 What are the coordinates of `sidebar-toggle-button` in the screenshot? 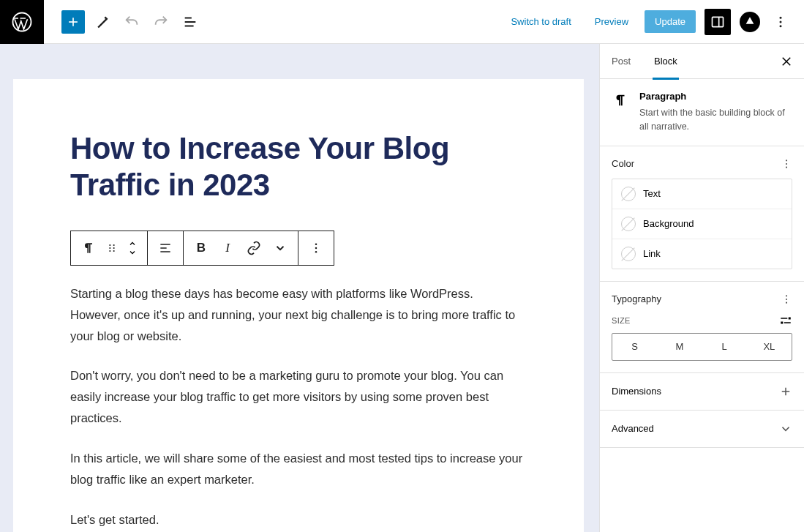 It's located at (718, 22).